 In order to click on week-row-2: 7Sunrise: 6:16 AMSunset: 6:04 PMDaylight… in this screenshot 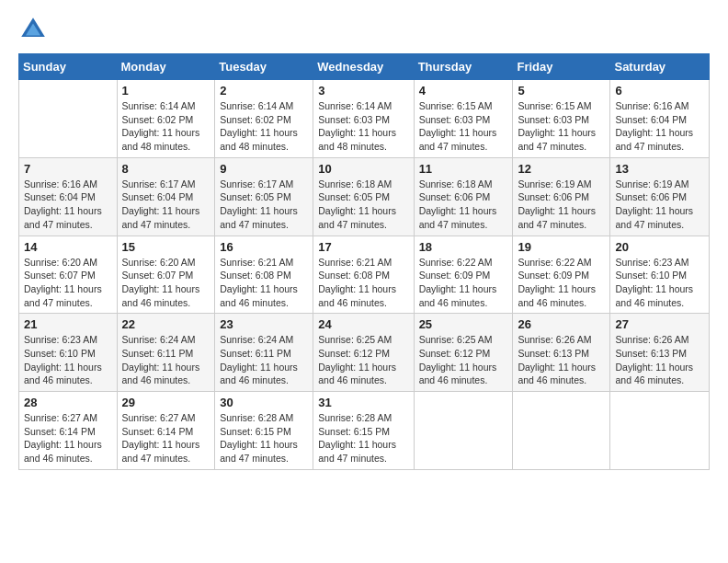, I will do `click(364, 197)`.